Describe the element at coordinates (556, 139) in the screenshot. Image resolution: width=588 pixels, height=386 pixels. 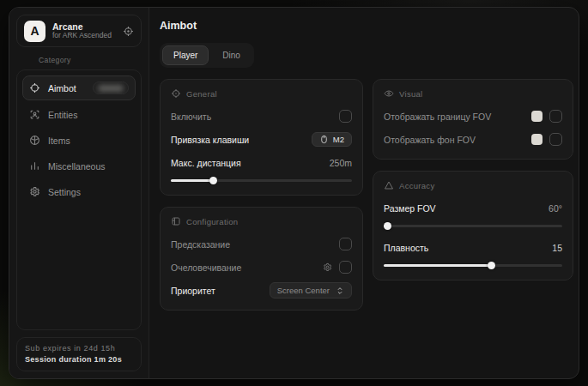
I see `fov-bg-checkbox` at that location.